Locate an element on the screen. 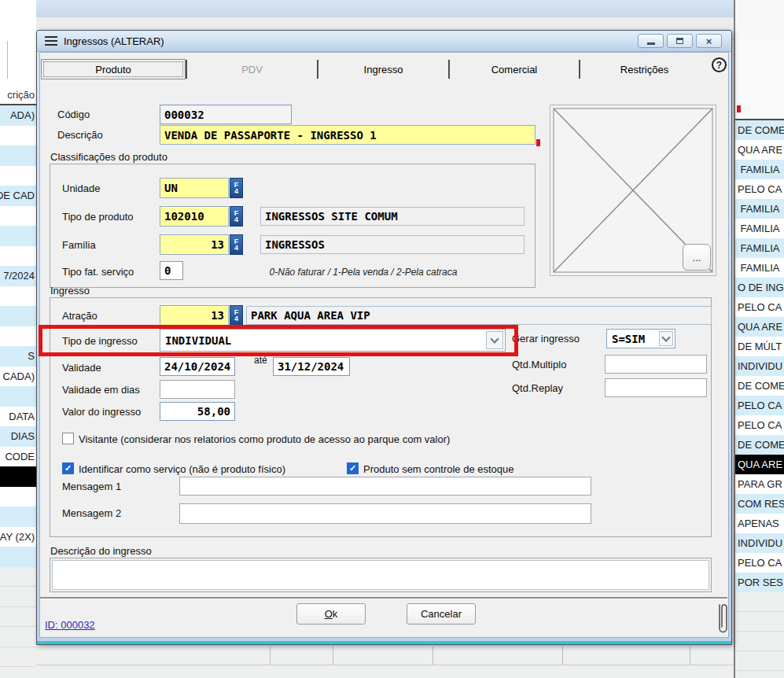 The width and height of the screenshot is (784, 678). tipo-fat-field: 0 is located at coordinates (171, 271).